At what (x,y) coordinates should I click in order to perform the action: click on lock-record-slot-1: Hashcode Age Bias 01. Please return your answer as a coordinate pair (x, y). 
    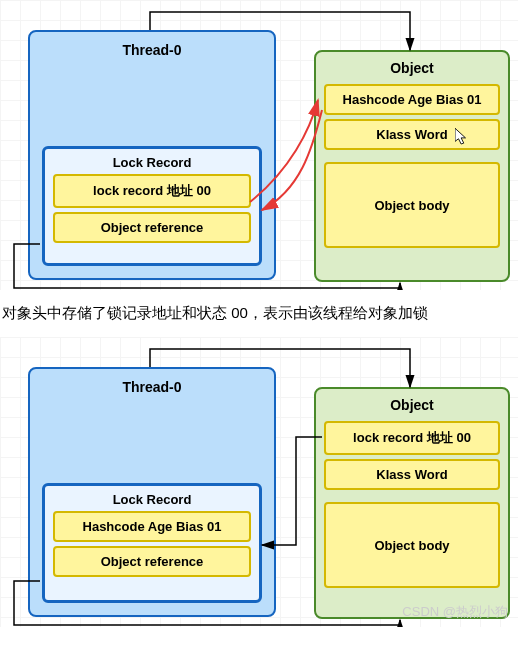
    Looking at the image, I should click on (152, 526).